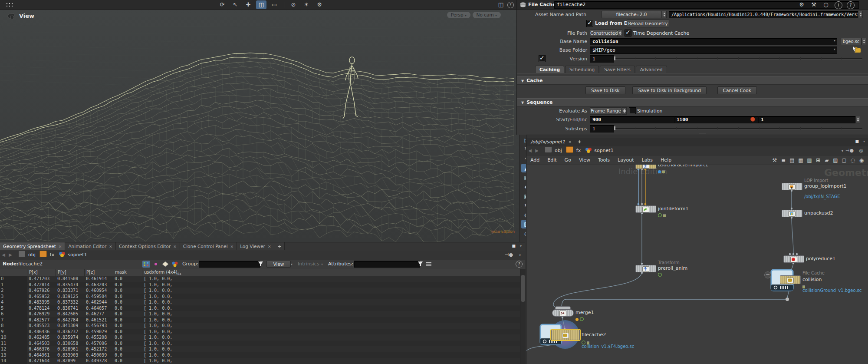 The height and width of the screenshot is (364, 868). I want to click on pane-grid-icon, so click(10, 5).